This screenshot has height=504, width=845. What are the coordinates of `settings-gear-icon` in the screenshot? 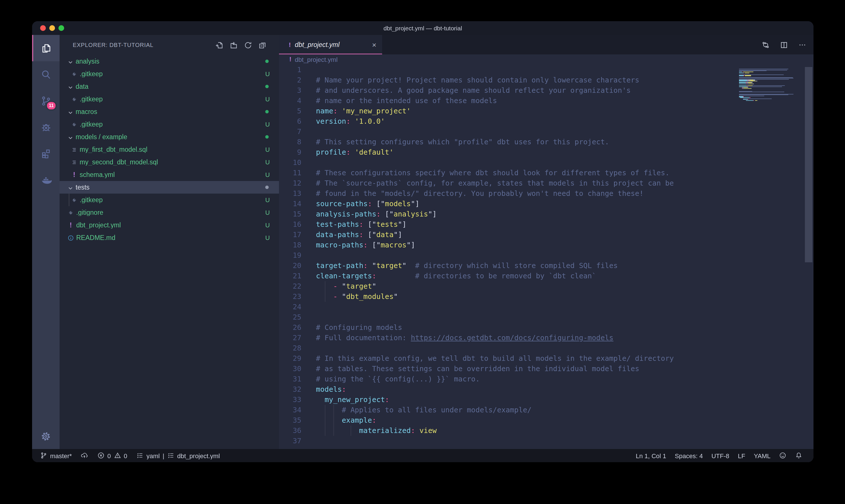 It's located at (46, 436).